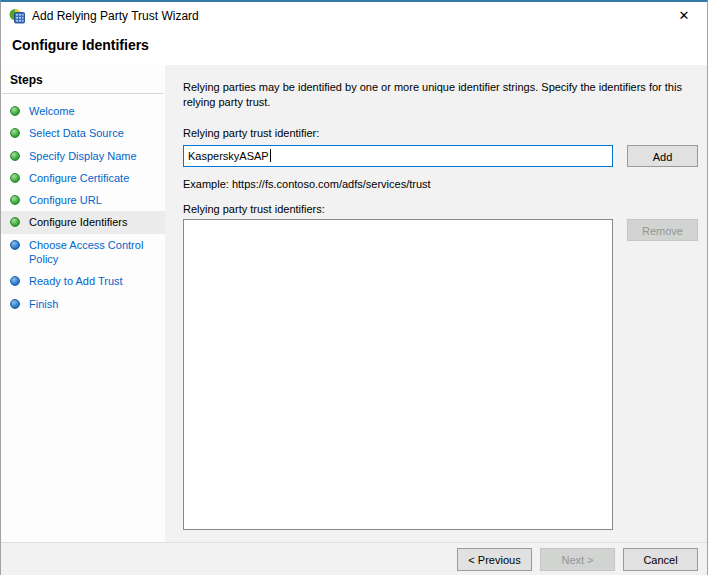 The width and height of the screenshot is (708, 575). Describe the element at coordinates (17, 16) in the screenshot. I see `adfs-wizard-icon` at that location.